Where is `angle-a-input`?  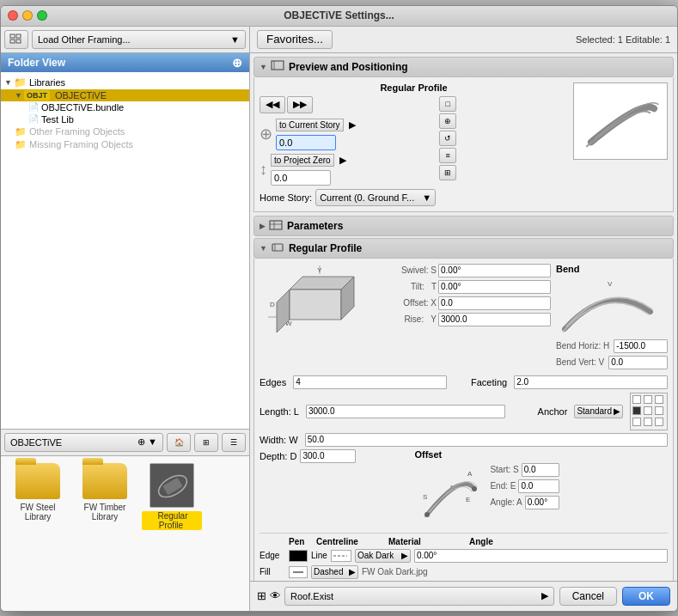 angle-a-input is located at coordinates (542, 503).